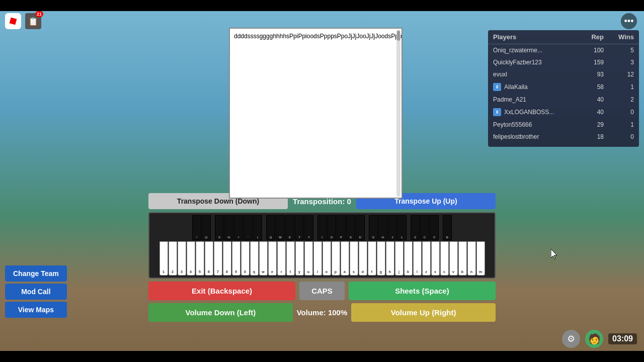 This screenshot has height=362, width=644. What do you see at coordinates (481, 258) in the screenshot?
I see `white-piano-key: m` at bounding box center [481, 258].